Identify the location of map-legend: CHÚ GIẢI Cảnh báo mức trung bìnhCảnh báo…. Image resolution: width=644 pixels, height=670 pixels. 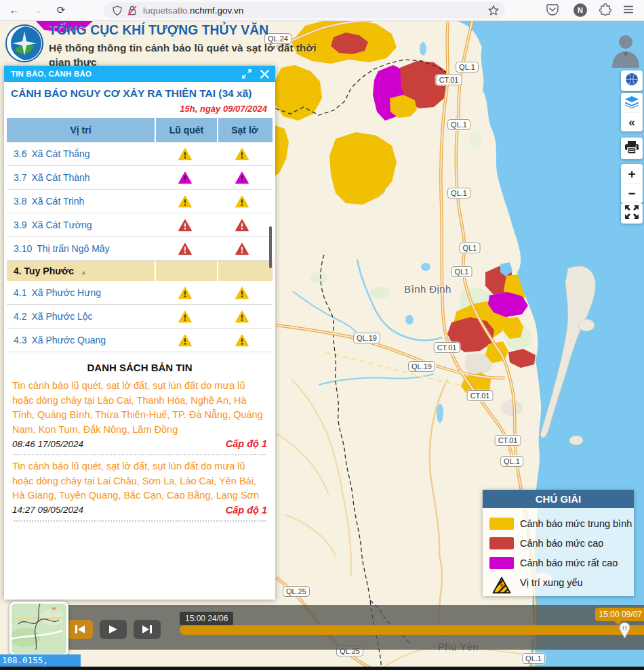
(559, 543).